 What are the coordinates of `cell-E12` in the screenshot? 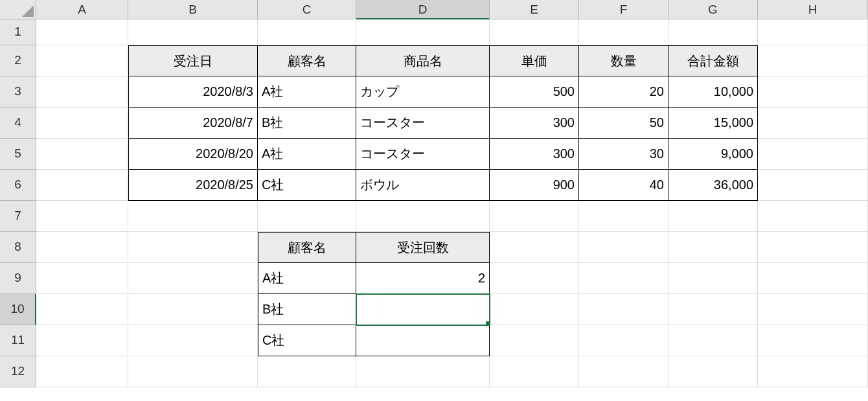 It's located at (534, 372).